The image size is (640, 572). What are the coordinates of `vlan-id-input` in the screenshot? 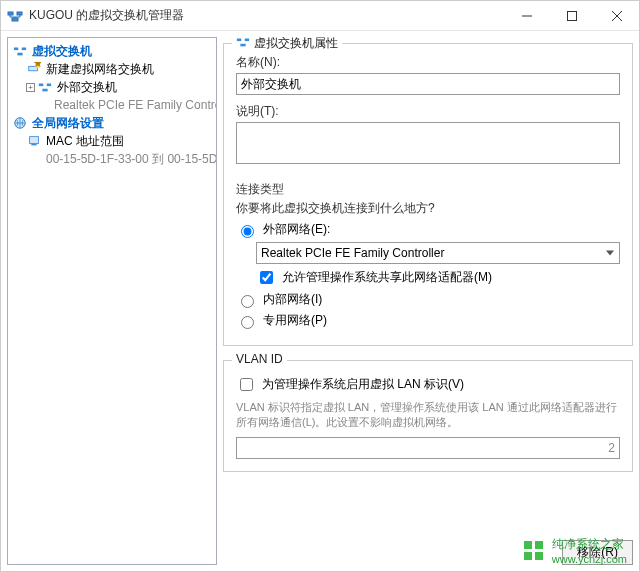 It's located at (428, 448).